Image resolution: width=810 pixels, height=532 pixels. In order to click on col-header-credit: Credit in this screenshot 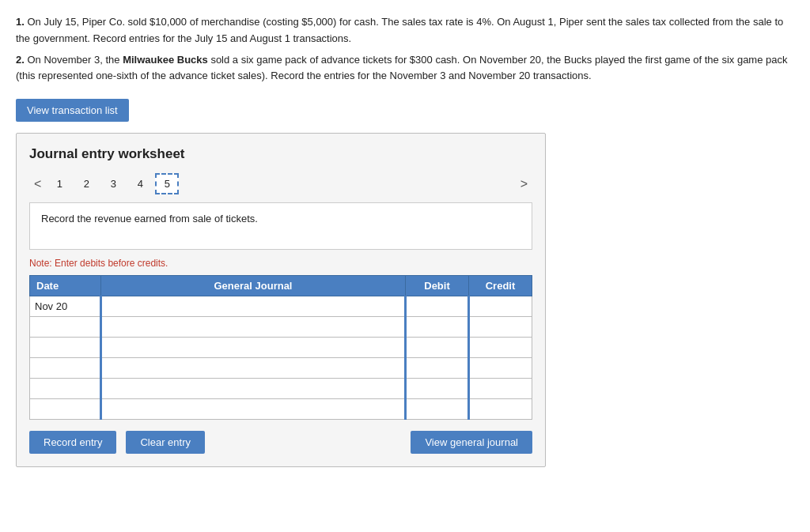, I will do `click(501, 286)`.